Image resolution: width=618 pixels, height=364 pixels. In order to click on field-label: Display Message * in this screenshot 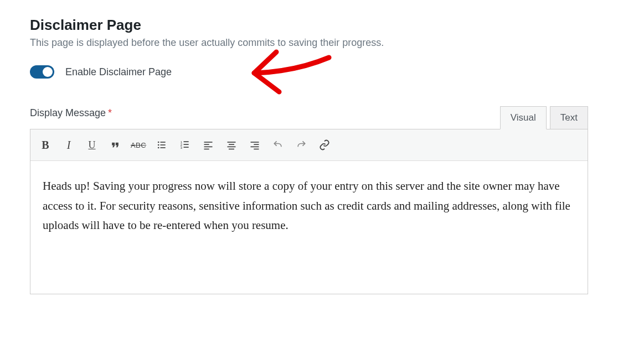, I will do `click(71, 113)`.